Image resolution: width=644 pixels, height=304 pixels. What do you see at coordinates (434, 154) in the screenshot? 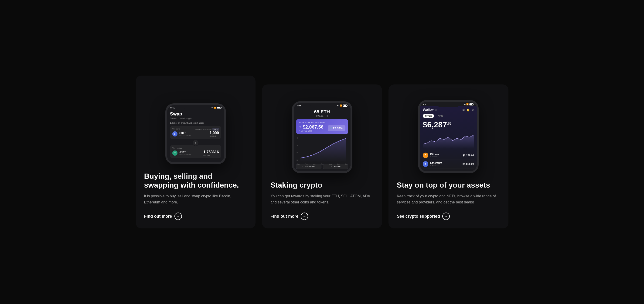
I see `bitcoin-name: Bitcoin` at bounding box center [434, 154].